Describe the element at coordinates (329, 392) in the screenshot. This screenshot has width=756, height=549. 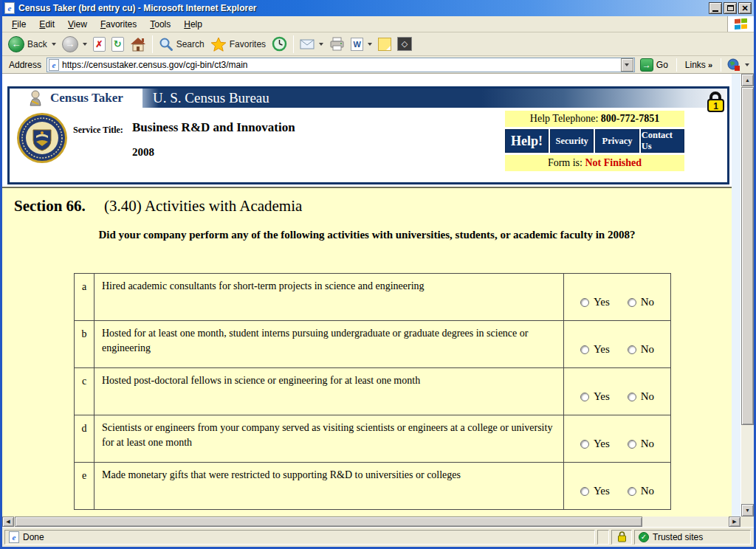
I see `row-description: Hosted post-doctoral fellows in science …` at that location.